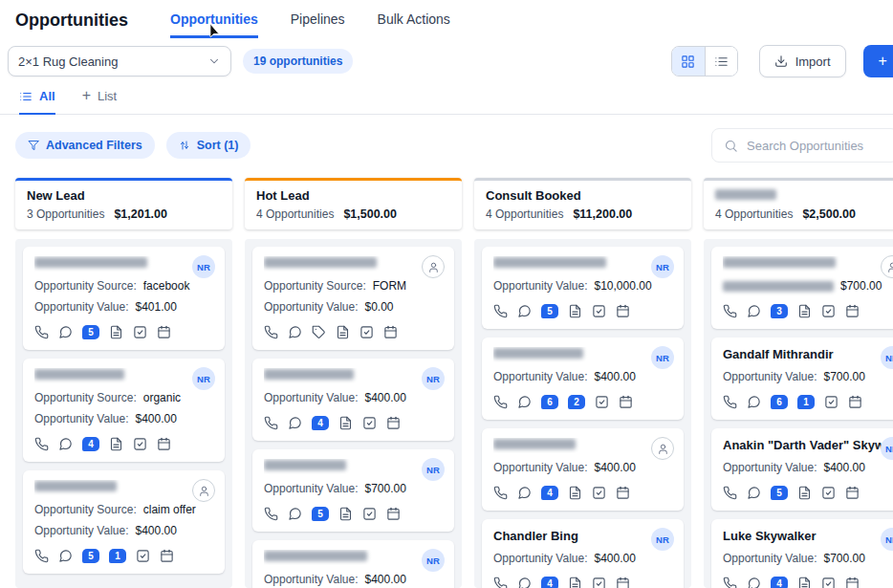 This screenshot has width=893, height=588. I want to click on opportunity-card: Opportunity Value:$400.004, so click(583, 469).